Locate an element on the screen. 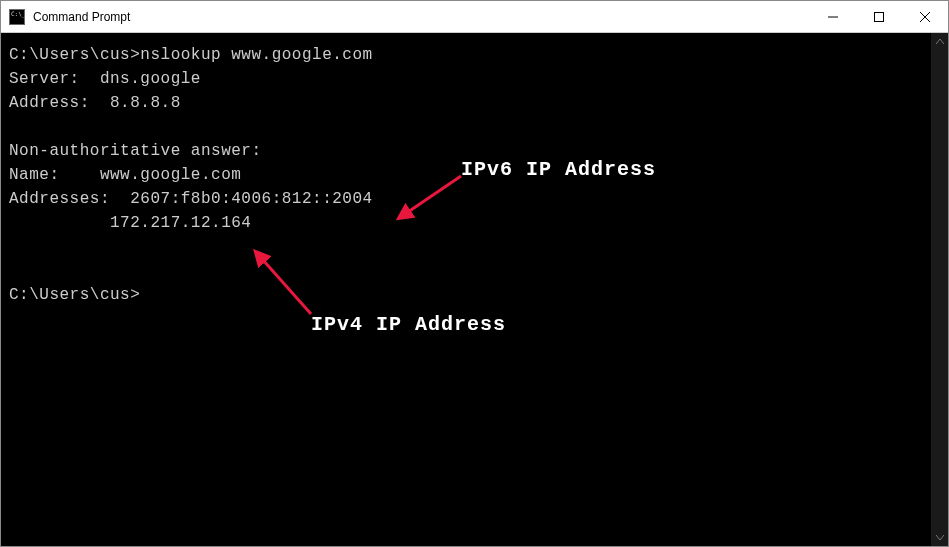 This screenshot has width=949, height=547. close-icon is located at coordinates (925, 17).